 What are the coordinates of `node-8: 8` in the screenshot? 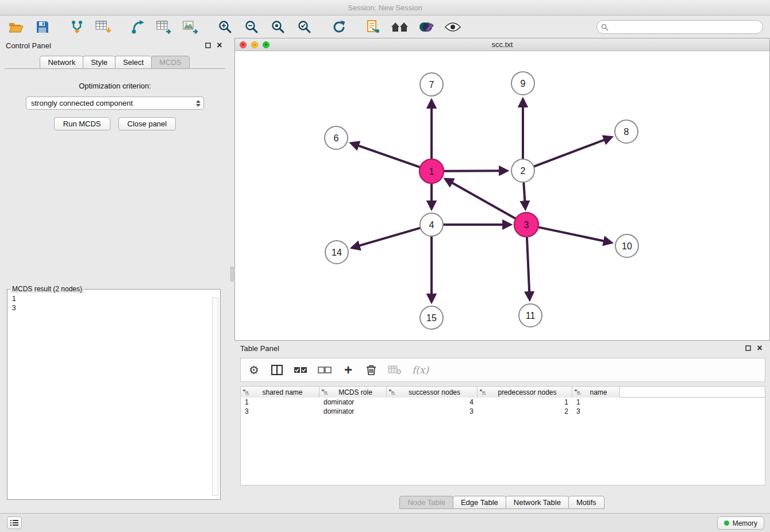 It's located at (626, 132).